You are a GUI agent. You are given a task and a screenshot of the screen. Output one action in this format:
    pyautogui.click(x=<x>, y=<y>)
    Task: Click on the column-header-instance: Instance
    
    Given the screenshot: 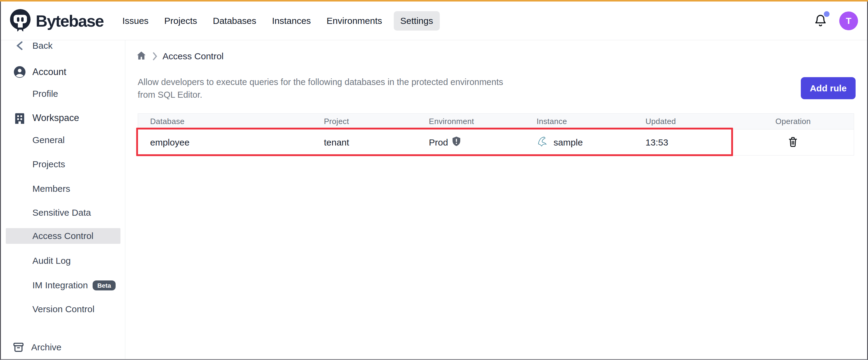 What is the action you would take?
    pyautogui.click(x=584, y=122)
    